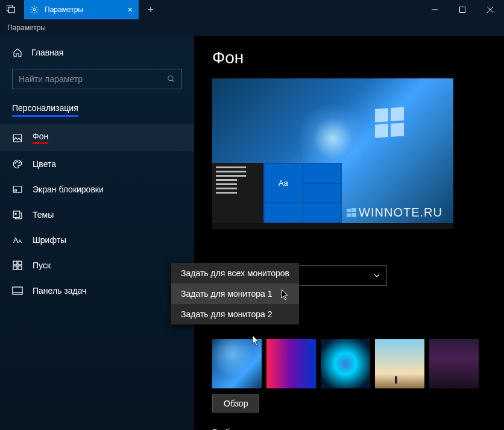 Image resolution: width=504 pixels, height=430 pixels. What do you see at coordinates (235, 314) in the screenshot?
I see `context-item-monitor-2: Задать для монитора 2` at bounding box center [235, 314].